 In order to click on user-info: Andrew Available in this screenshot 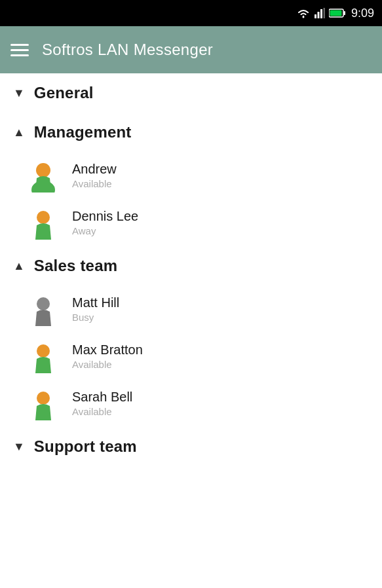, I will do `click(94, 175)`.